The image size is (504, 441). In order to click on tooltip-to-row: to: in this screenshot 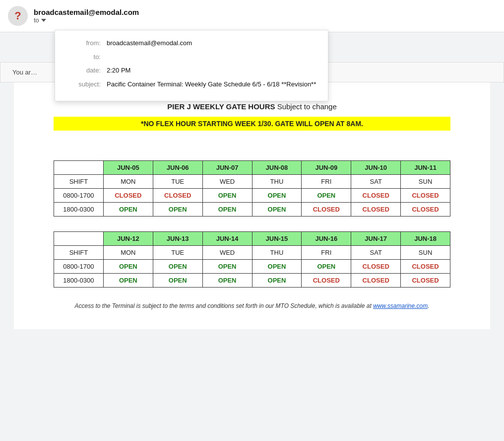, I will do `click(191, 57)`.